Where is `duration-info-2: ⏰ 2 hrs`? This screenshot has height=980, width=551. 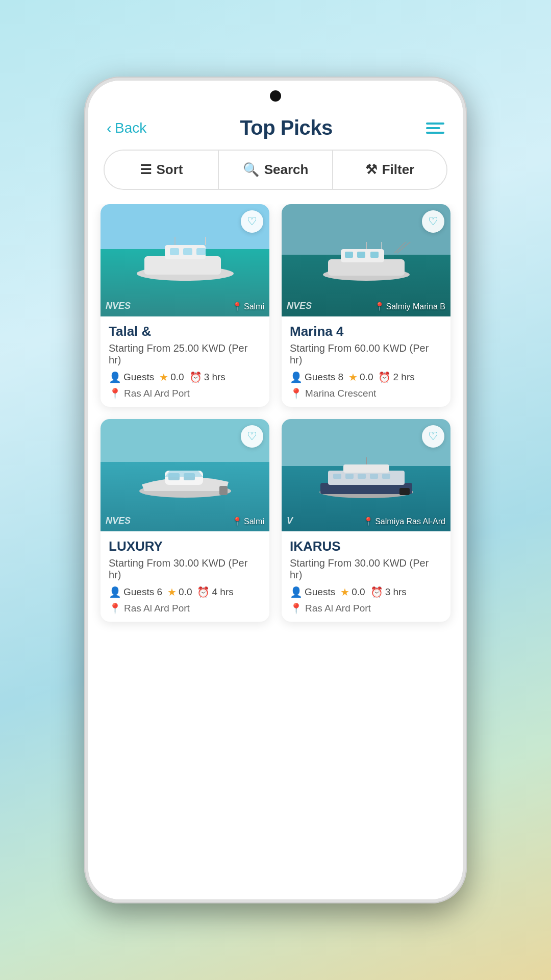 duration-info-2: ⏰ 2 hrs is located at coordinates (396, 377).